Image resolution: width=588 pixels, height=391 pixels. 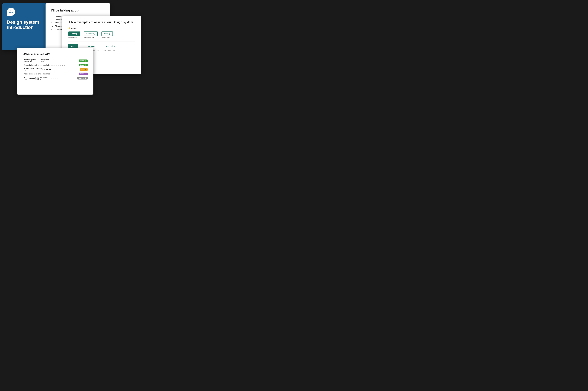 I want to click on next-button-label: Next, so click(x=72, y=46).